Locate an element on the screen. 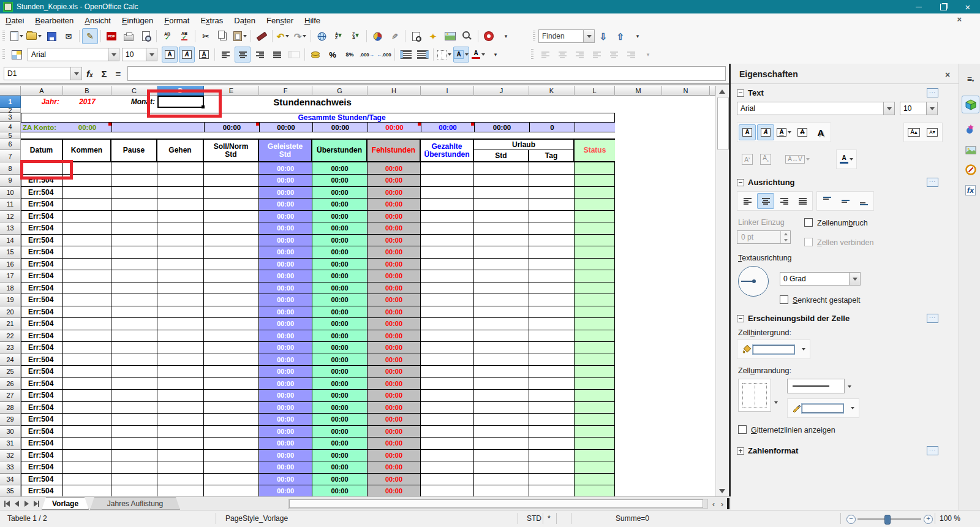  cell-b13 is located at coordinates (87, 229).